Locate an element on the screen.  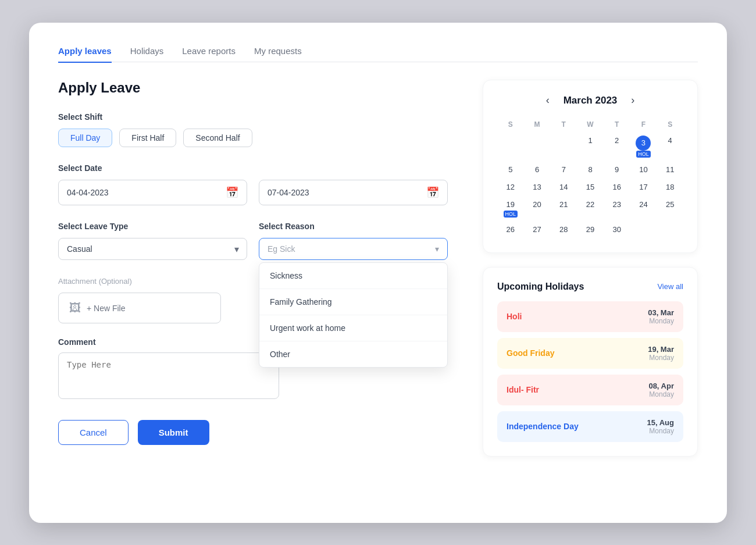
reason-dropdown: Sickness Family Gathering Urgent work at… is located at coordinates (354, 315).